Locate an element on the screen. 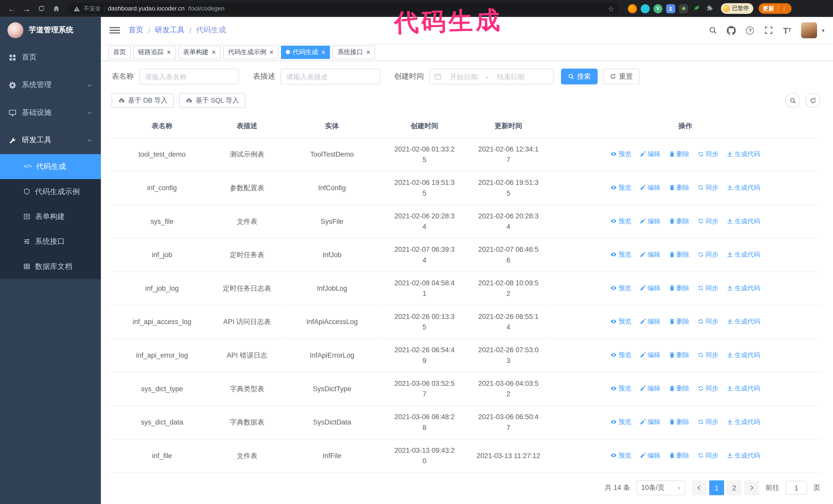  update-button: 更新 ⋮ is located at coordinates (775, 8).